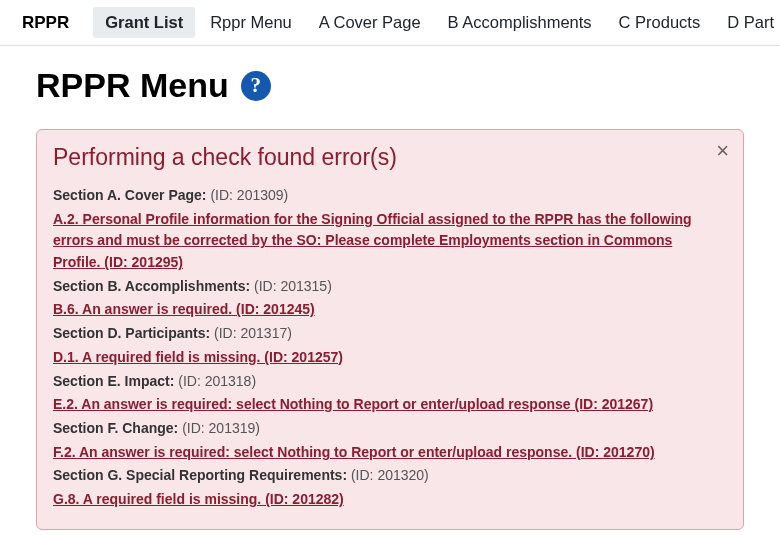 The width and height of the screenshot is (780, 535). What do you see at coordinates (130, 195) in the screenshot?
I see `error-section-label: Section A. Cover Page:` at bounding box center [130, 195].